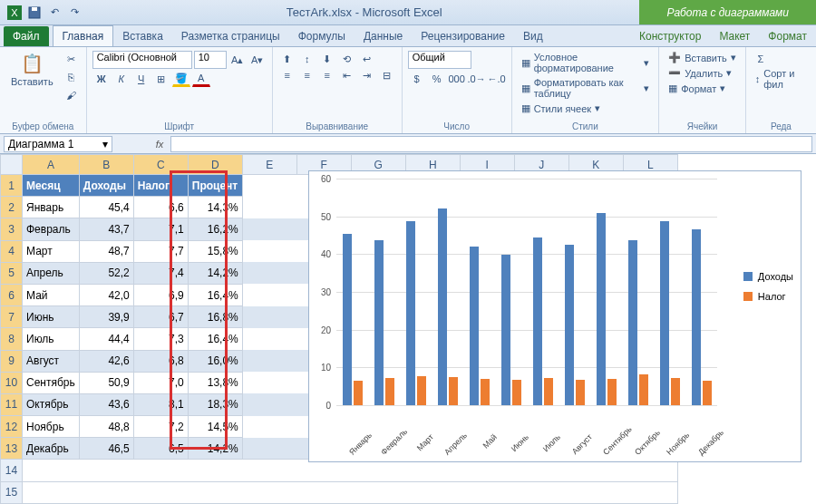  I want to click on format-as-table-button: ▦Форматировать как таблицу ▾, so click(586, 88).